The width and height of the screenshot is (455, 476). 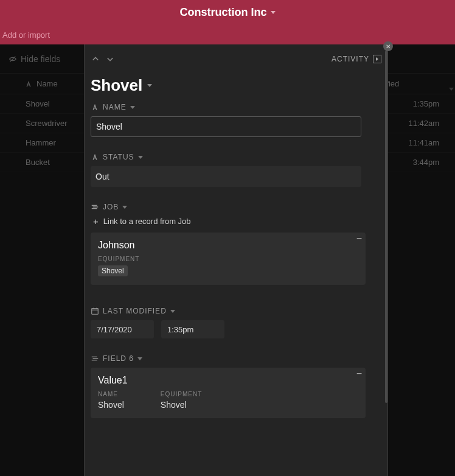 I want to click on card-col-equipment-value: Shovel, so click(x=181, y=405).